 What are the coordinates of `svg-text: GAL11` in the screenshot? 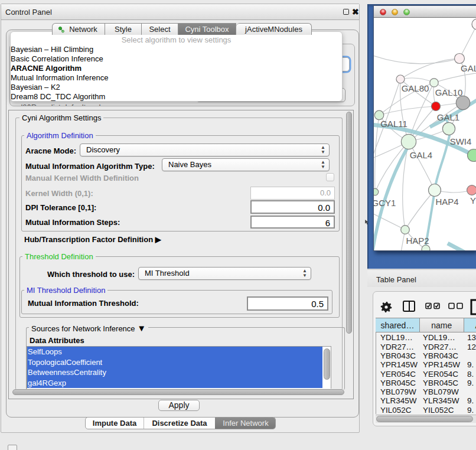 It's located at (394, 124).